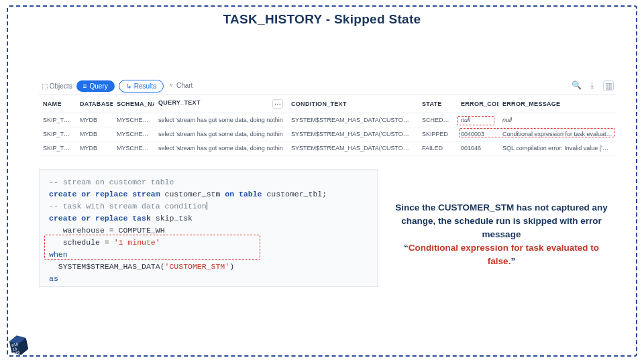 This screenshot has width=644, height=362. Describe the element at coordinates (592, 86) in the screenshot. I see `download-icon: ⭳` at that location.